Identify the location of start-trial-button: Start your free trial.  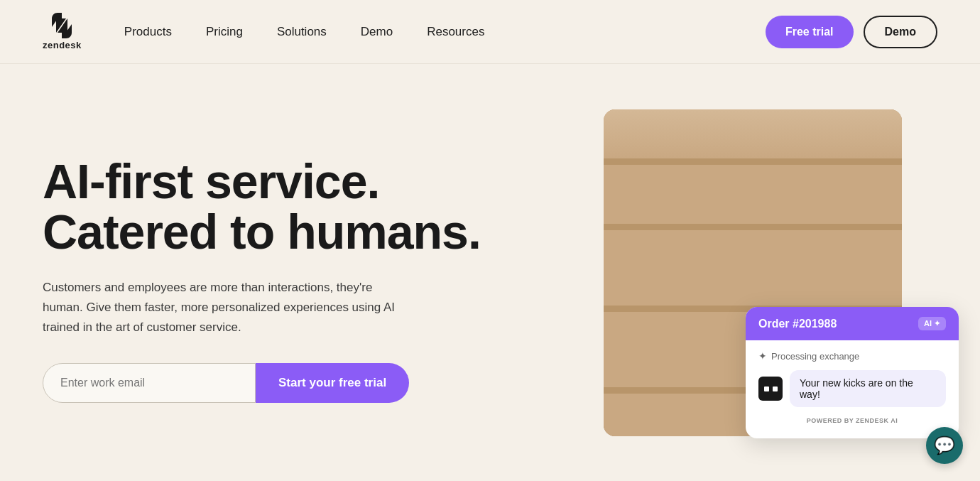
(332, 383).